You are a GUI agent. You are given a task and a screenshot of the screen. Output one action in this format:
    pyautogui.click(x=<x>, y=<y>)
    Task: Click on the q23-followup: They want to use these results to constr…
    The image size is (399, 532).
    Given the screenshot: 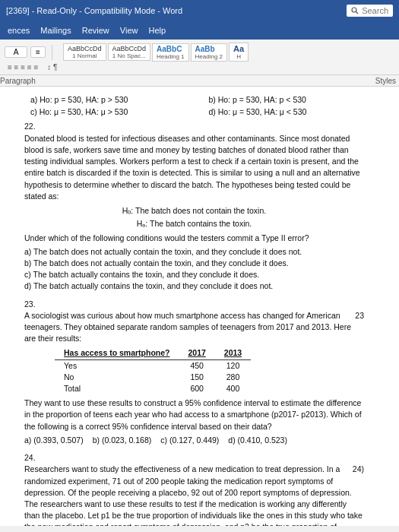 What is the action you would take?
    pyautogui.click(x=195, y=415)
    